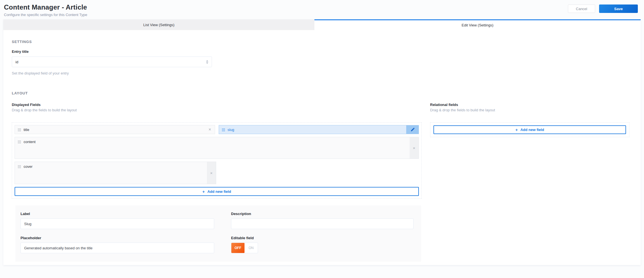  I want to click on field-item-cover: cover ×, so click(115, 173).